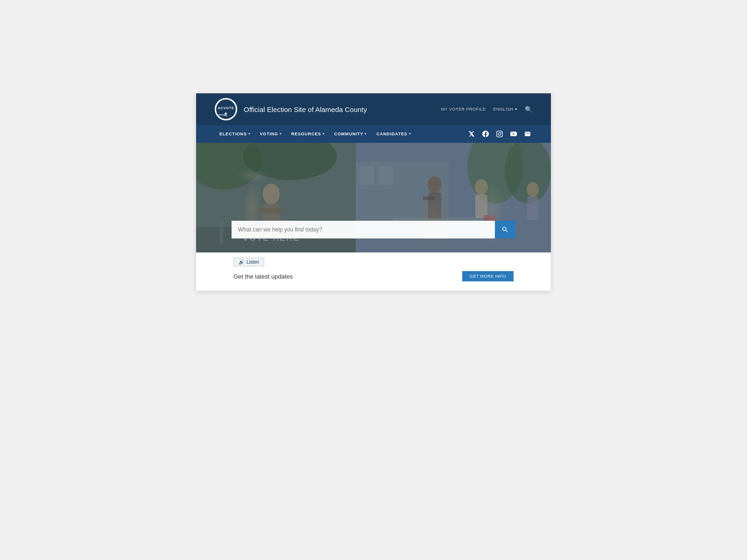 The height and width of the screenshot is (560, 747). Describe the element at coordinates (351, 134) in the screenshot. I see `nav-item-community: COMMUNITY ▾` at that location.